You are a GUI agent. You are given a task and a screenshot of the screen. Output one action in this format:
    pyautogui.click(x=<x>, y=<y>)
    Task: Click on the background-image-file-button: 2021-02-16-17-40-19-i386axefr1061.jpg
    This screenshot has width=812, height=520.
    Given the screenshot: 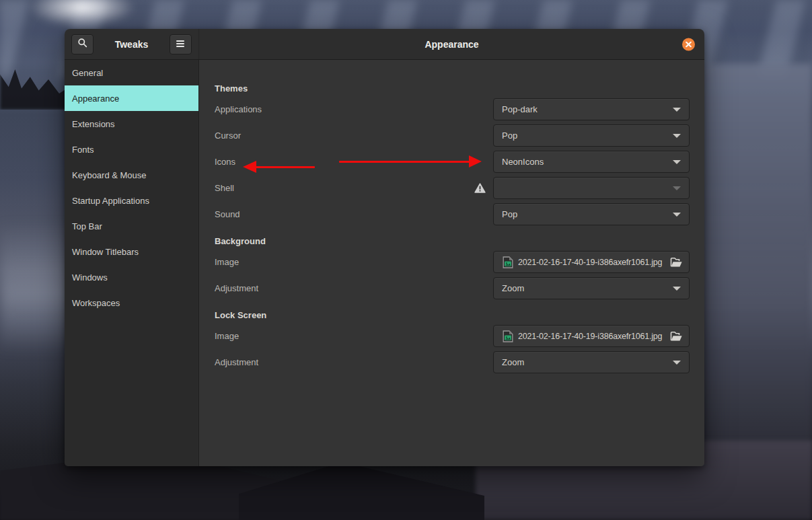 What is the action you would take?
    pyautogui.click(x=591, y=262)
    